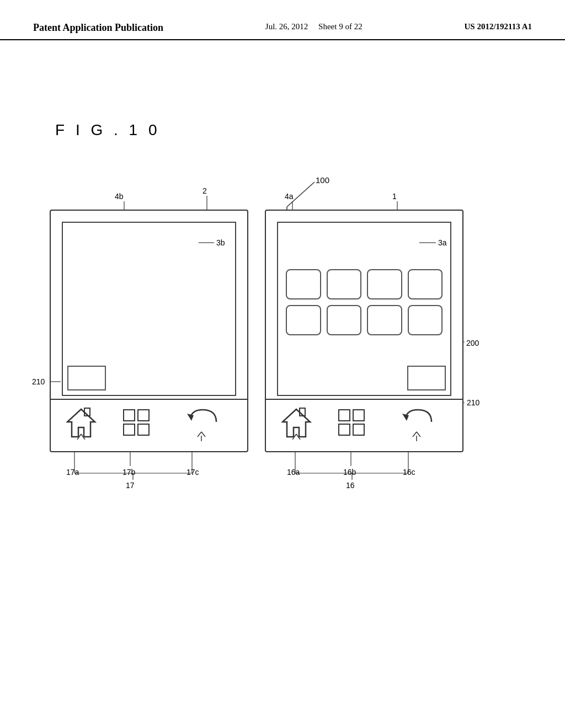  I want to click on header-date: Jul. 26, 2012, so click(287, 26).